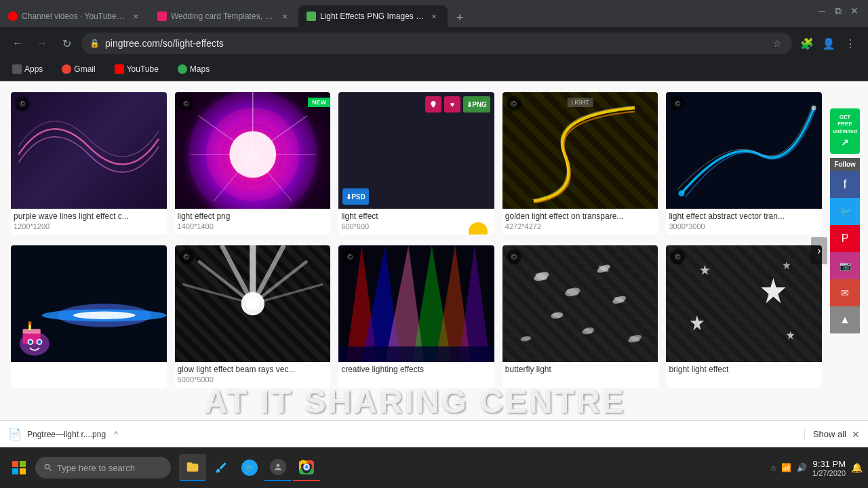 The image size is (868, 488). What do you see at coordinates (433, 43) in the screenshot?
I see `url-display: pingtree.com/so/light-effects` at bounding box center [433, 43].